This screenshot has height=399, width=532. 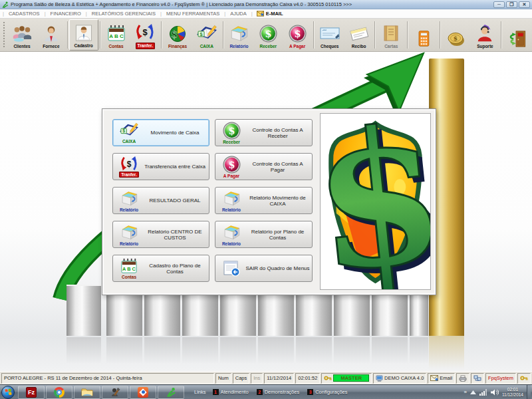 I want to click on dialog-button-resultado-geral: Relatório RESULTADO GERAL, so click(x=161, y=201).